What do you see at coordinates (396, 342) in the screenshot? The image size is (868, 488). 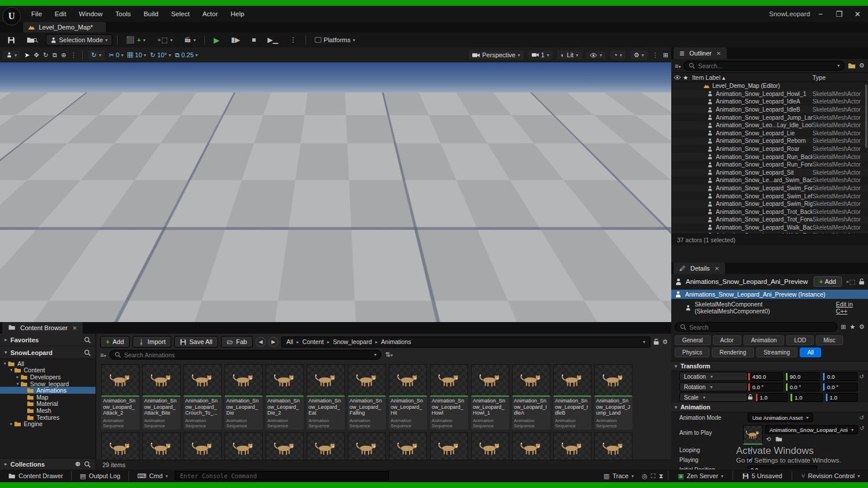 I see `breadcrumb-animations: Animations` at bounding box center [396, 342].